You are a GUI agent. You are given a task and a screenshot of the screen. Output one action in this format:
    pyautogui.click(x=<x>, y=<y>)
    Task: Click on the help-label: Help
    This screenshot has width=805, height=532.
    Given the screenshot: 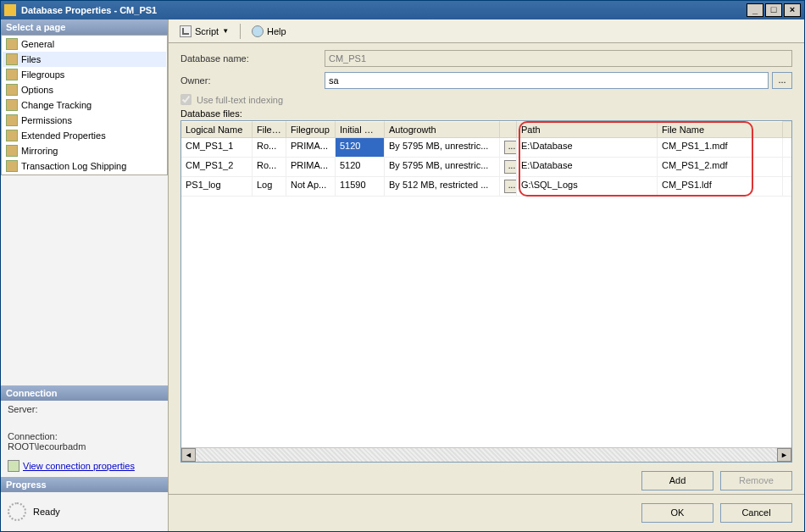 What is the action you would take?
    pyautogui.click(x=276, y=31)
    